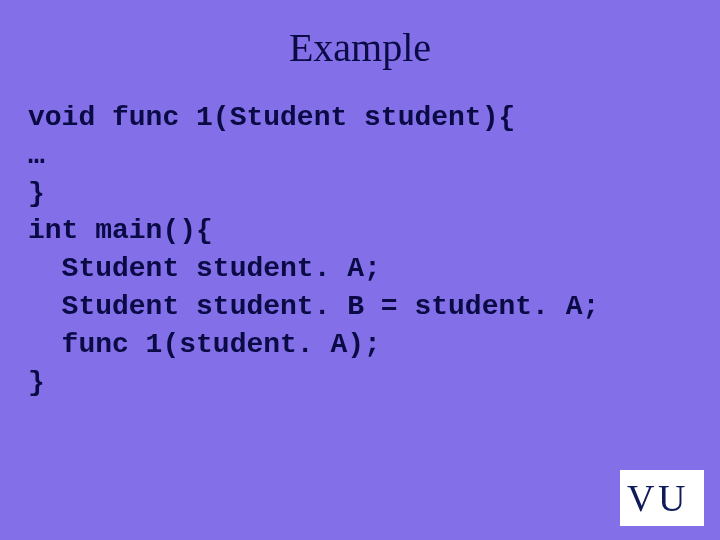 This screenshot has width=720, height=540. Describe the element at coordinates (641, 498) in the screenshot. I see `svg-text: V` at that location.